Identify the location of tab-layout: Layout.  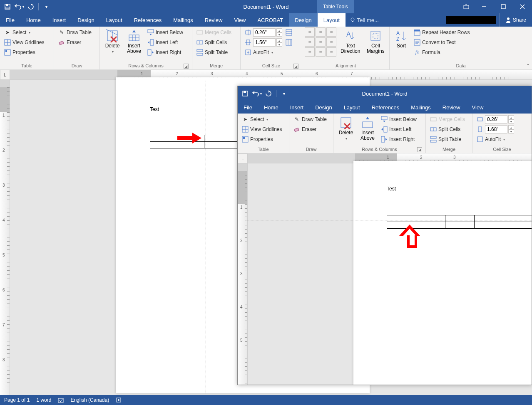
(114, 20).